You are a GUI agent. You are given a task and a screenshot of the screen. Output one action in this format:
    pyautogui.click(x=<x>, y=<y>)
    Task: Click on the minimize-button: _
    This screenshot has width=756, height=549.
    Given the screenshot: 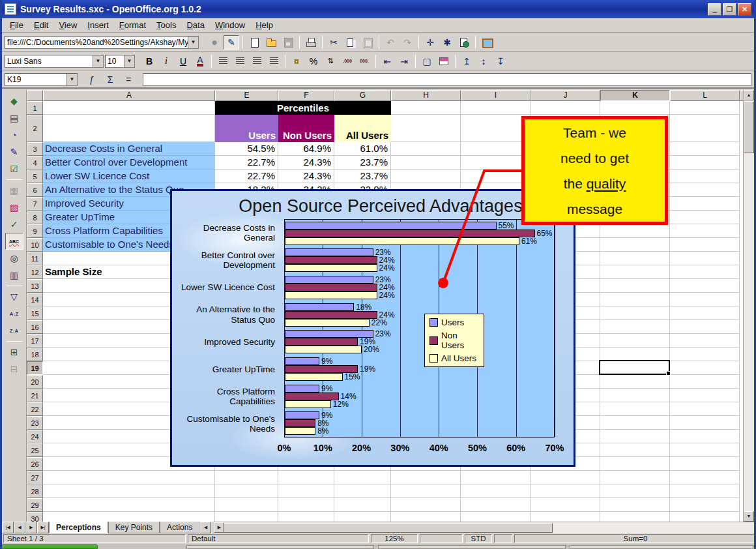 What is the action you would take?
    pyautogui.click(x=714, y=9)
    